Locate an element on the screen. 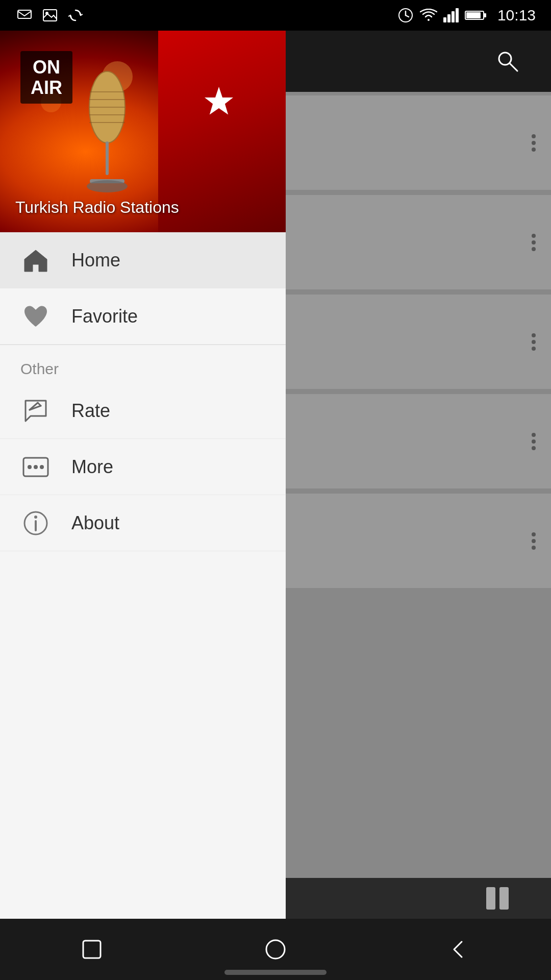 The height and width of the screenshot is (980, 551). square-icon is located at coordinates (92, 949).